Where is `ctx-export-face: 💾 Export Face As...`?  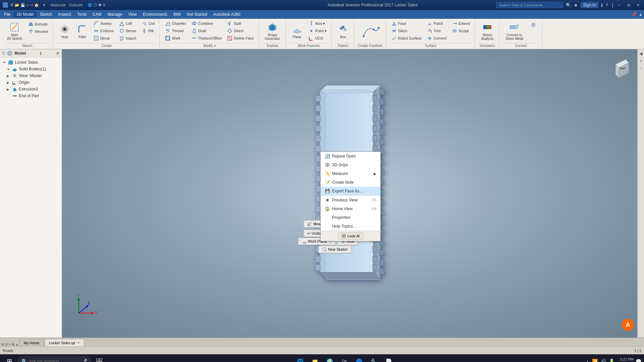 ctx-export-face: 💾 Export Face As... is located at coordinates (351, 191).